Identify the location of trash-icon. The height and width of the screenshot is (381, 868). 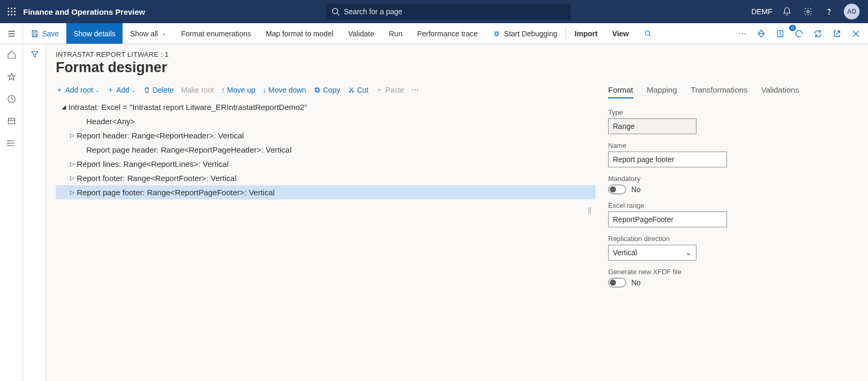
(147, 90).